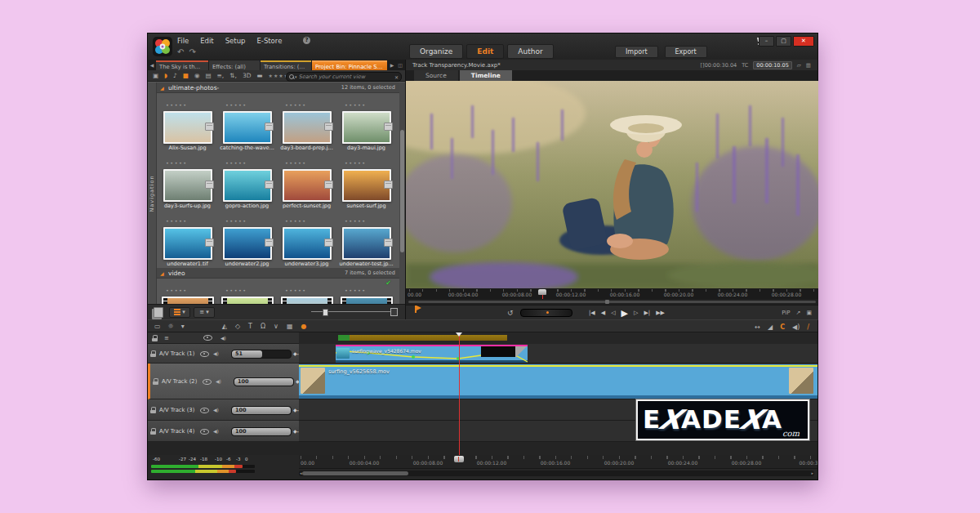  Describe the element at coordinates (276, 327) in the screenshot. I see `split-clip-icon: ∨` at that location.